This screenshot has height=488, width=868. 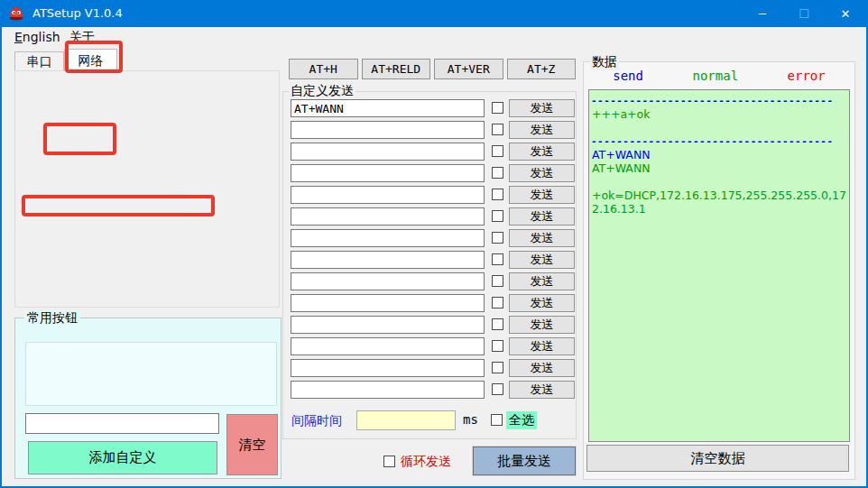 What do you see at coordinates (496, 420) in the screenshot?
I see `select-all-checkbox` at bounding box center [496, 420].